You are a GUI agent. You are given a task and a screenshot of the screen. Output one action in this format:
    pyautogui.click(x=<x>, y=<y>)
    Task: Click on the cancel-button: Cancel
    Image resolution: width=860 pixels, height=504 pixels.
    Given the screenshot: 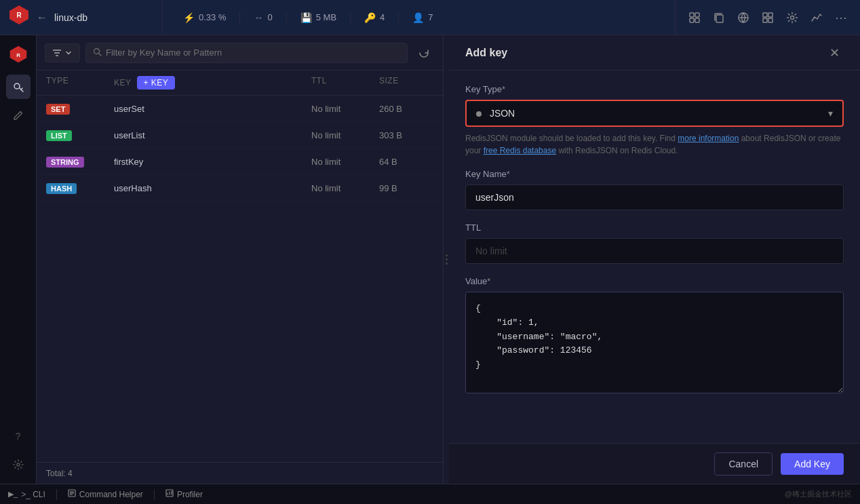 What is the action you would take?
    pyautogui.click(x=743, y=464)
    